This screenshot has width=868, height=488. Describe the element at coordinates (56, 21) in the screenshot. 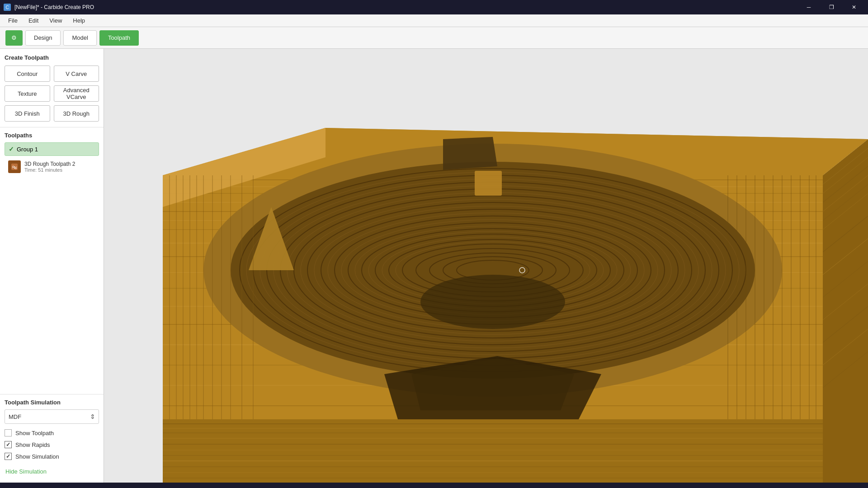

I see `menu-view: View` at that location.